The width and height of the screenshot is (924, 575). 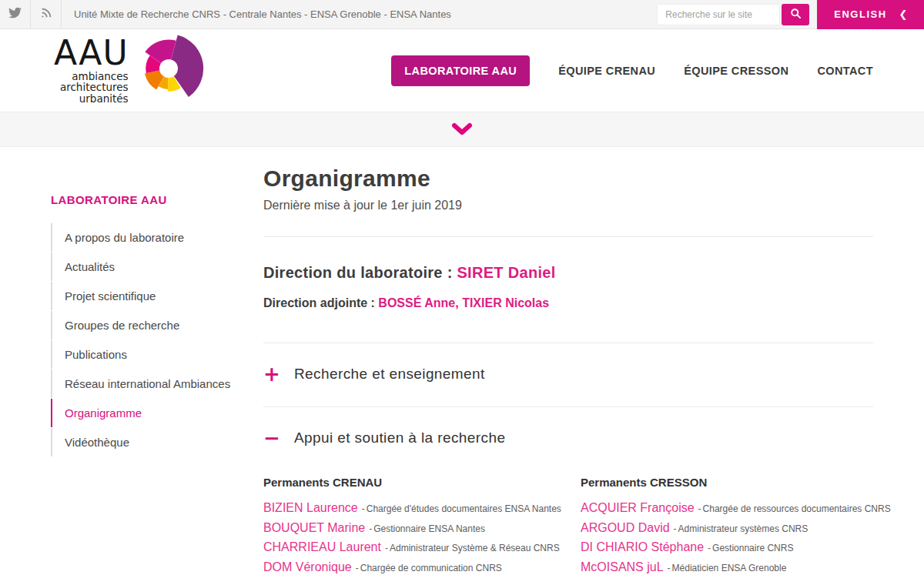 What do you see at coordinates (795, 15) in the screenshot?
I see `search-button` at bounding box center [795, 15].